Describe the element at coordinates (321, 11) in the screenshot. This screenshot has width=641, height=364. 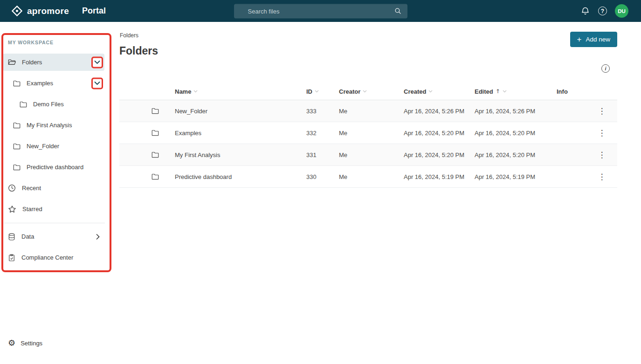
I see `search-input` at that location.